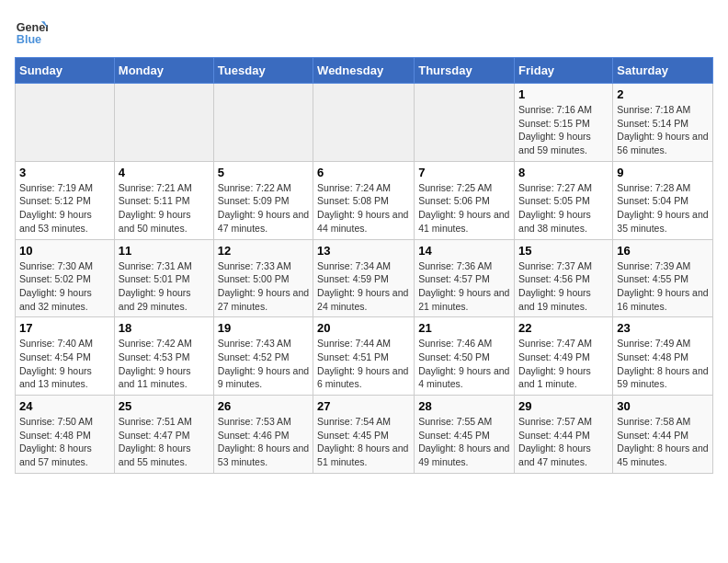 Image resolution: width=728 pixels, height=563 pixels. What do you see at coordinates (364, 434) in the screenshot?
I see `calendar-cell: 27Sunrise: 7:54 AM Sunset: 4:45 PM Dayli…` at bounding box center [364, 434].